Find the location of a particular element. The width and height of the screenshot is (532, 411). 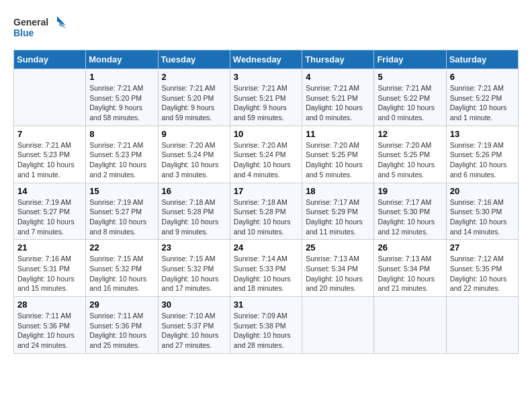

calendar-cell: 8Sunrise: 7:21 AMSunset: 5:23 PMDaylight… is located at coordinates (122, 154).